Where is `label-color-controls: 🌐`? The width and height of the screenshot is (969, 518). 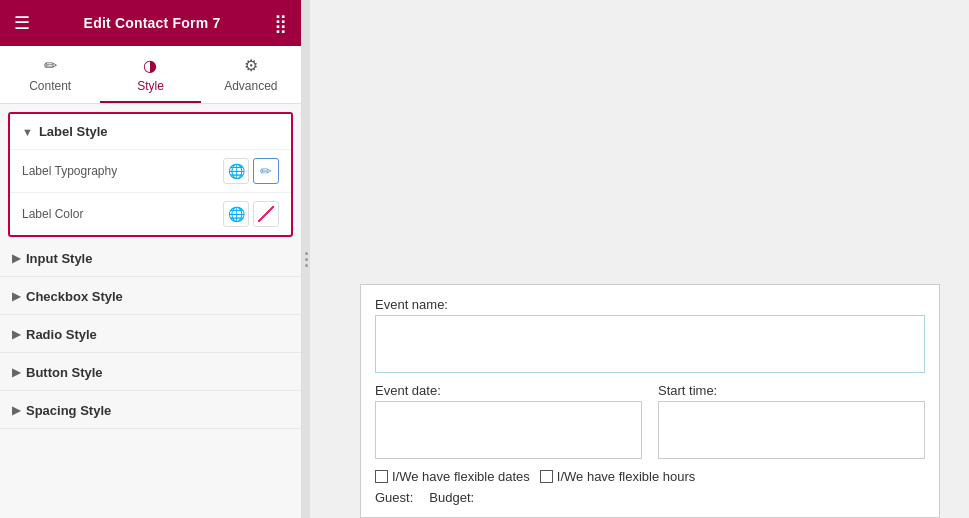
label-color-controls: 🌐 is located at coordinates (251, 214).